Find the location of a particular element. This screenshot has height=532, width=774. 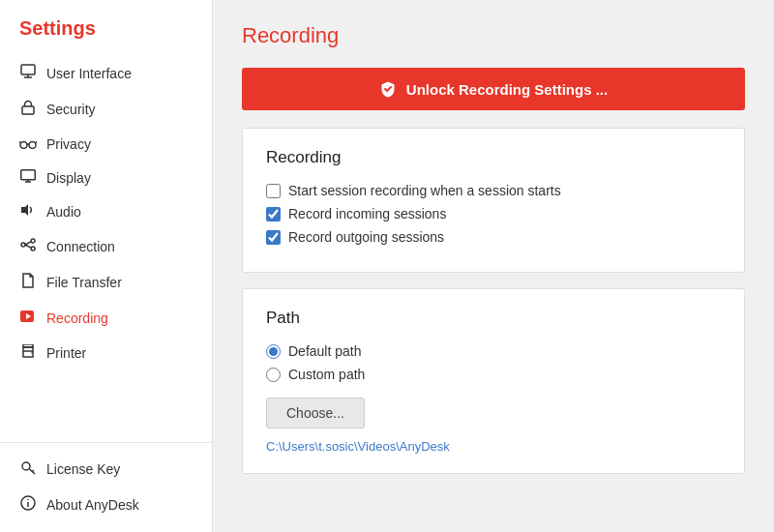

path-card-title: Path is located at coordinates (493, 318).